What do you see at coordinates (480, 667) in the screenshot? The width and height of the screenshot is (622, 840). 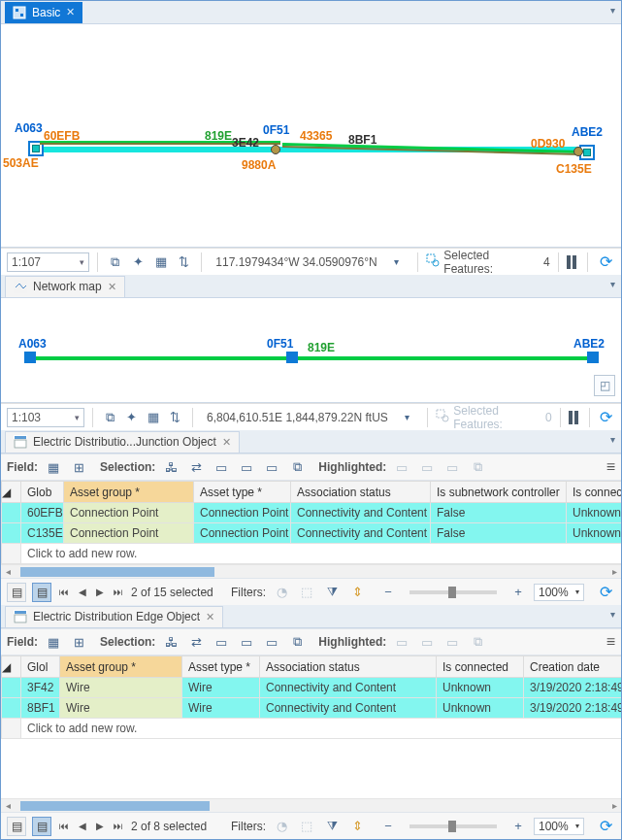 I see `col-isconn: Is connected` at bounding box center [480, 667].